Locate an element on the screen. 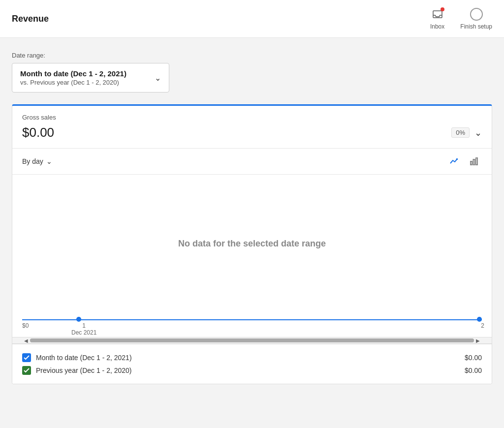  line-chart-button is located at coordinates (454, 161).